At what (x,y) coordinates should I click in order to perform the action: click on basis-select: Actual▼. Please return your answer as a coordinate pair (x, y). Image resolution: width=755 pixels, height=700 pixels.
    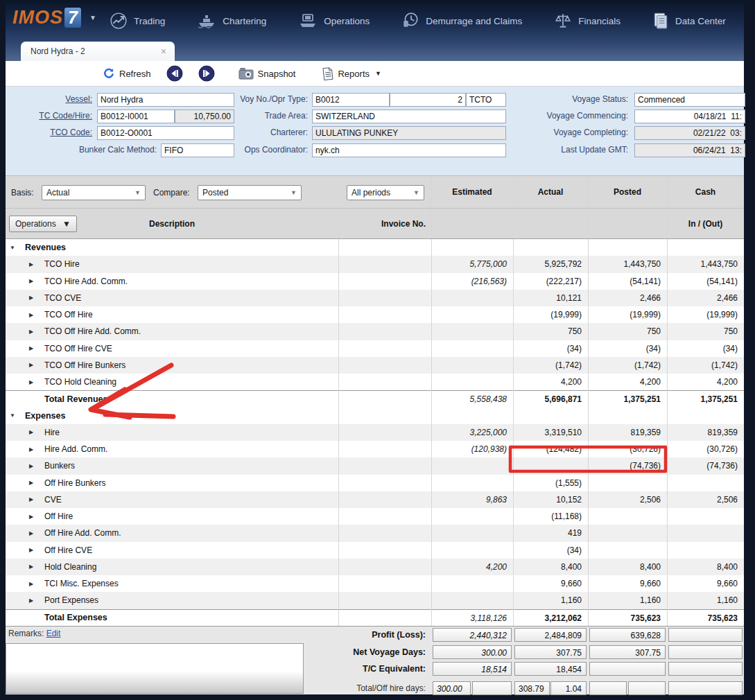
    Looking at the image, I should click on (94, 193).